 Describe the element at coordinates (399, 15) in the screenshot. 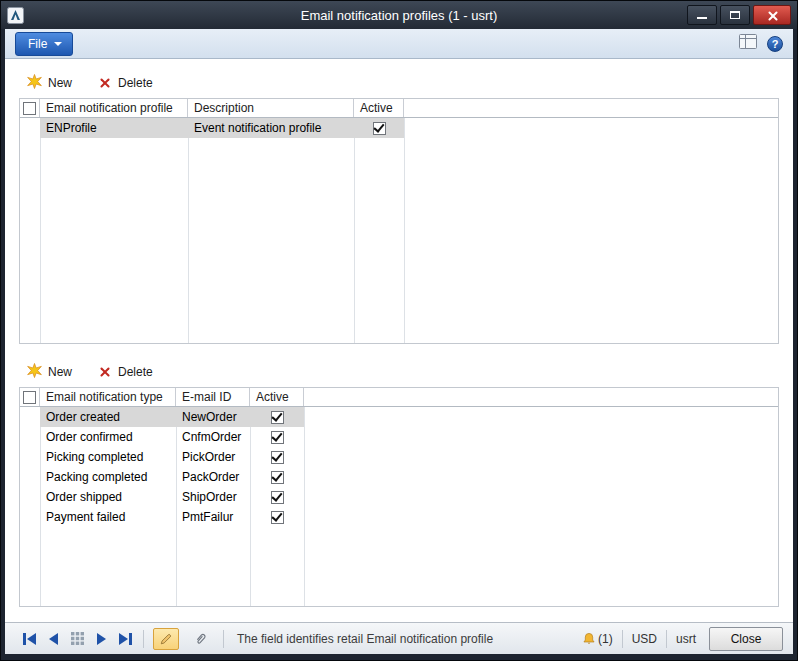

I see `title-bar: Email notification profiles (1 - usrt)` at that location.